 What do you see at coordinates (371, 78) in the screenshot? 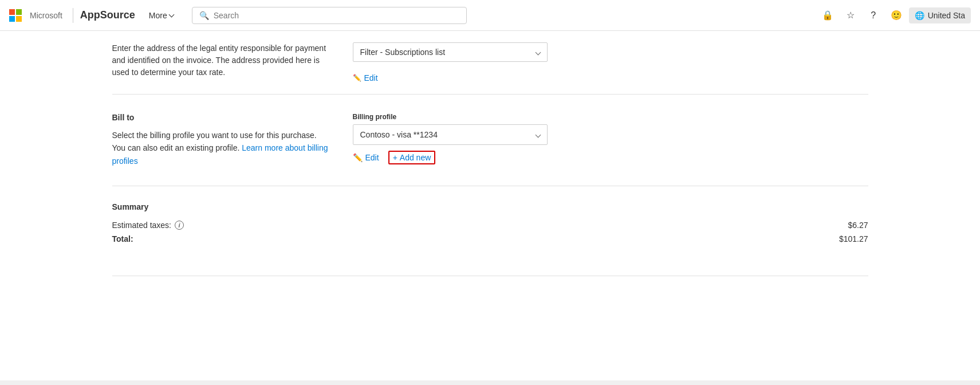
I see `top-edit-label: Edit` at bounding box center [371, 78].